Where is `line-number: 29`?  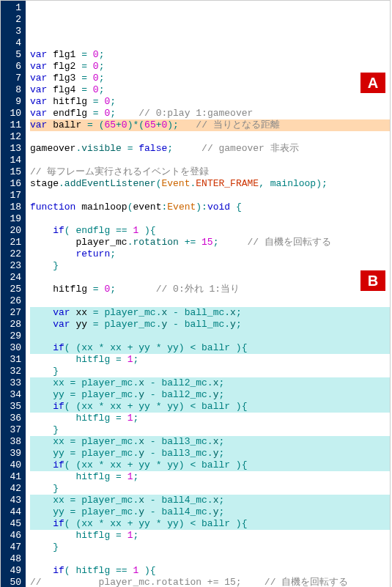 line-number: 29 is located at coordinates (12, 336).